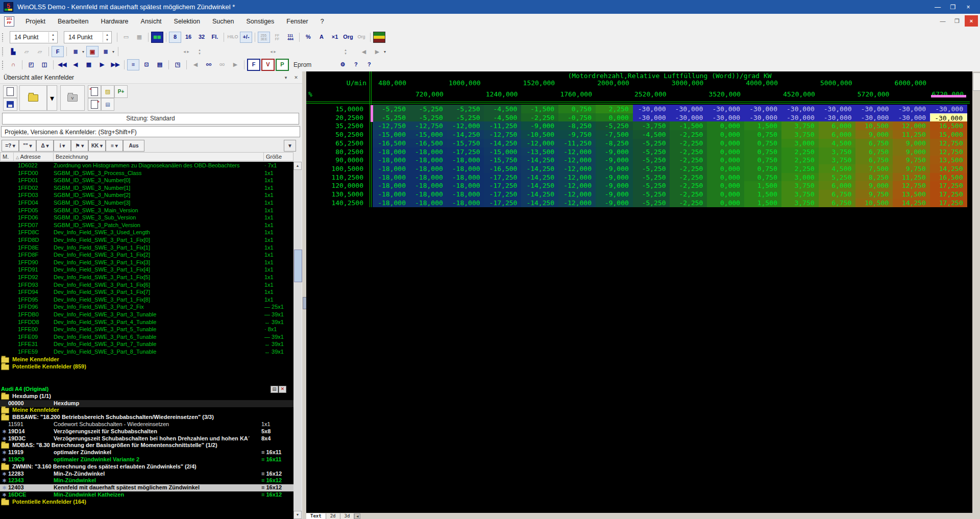 The height and width of the screenshot is (519, 980). Describe the element at coordinates (335, 109) in the screenshot. I see `row-header: 15,0000` at that location.